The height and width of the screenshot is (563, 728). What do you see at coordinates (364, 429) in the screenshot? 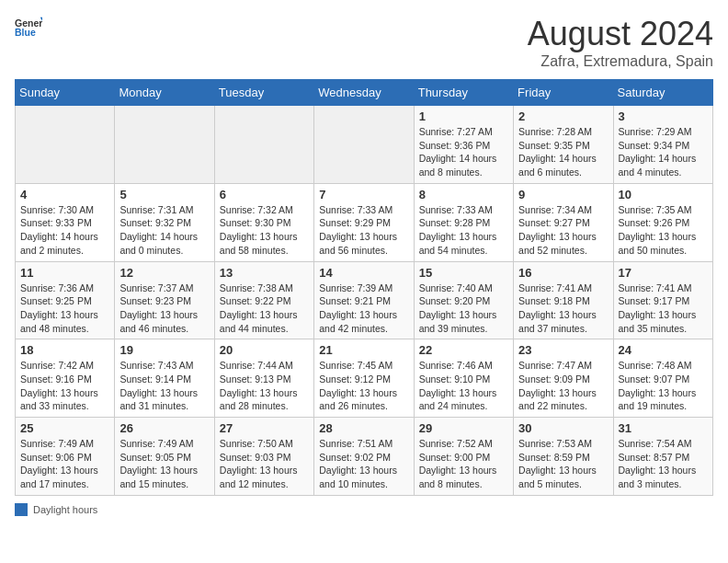
I see `day-number: 28` at bounding box center [364, 429].